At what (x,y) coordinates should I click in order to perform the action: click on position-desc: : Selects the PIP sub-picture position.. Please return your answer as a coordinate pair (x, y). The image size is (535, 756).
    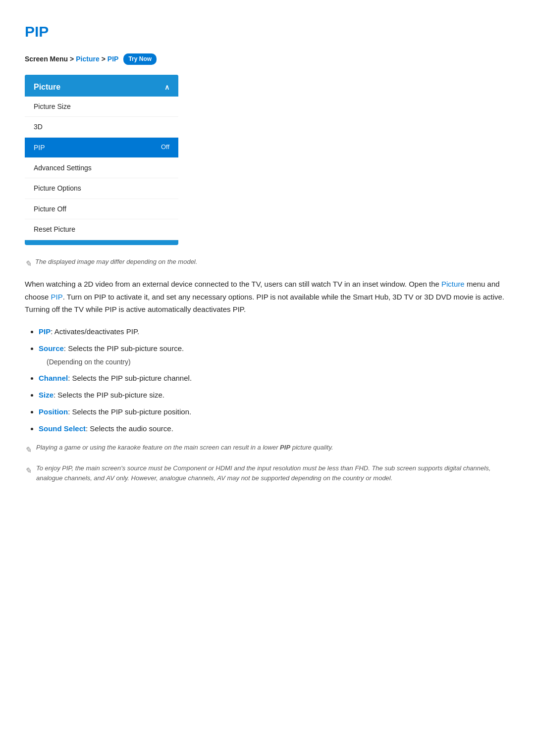
    Looking at the image, I should click on (130, 412).